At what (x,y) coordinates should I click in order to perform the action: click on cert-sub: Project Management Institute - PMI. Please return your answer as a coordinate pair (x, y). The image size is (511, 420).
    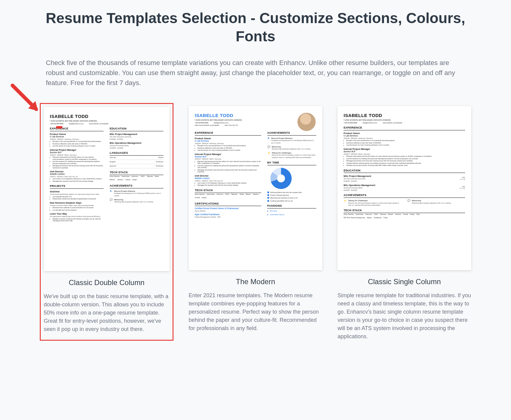
    Looking at the image, I should click on (228, 217).